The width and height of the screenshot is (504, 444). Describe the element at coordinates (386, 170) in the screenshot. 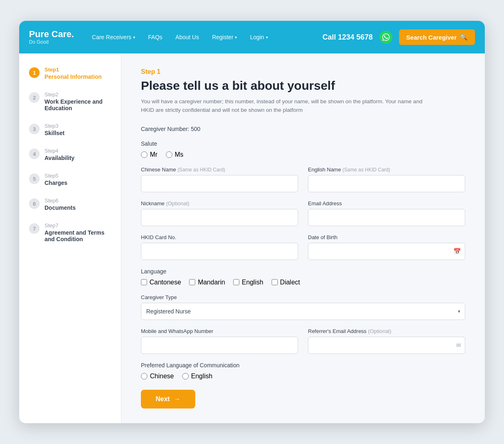

I see `english-name-label: English Name (Same as HKID Card)` at that location.